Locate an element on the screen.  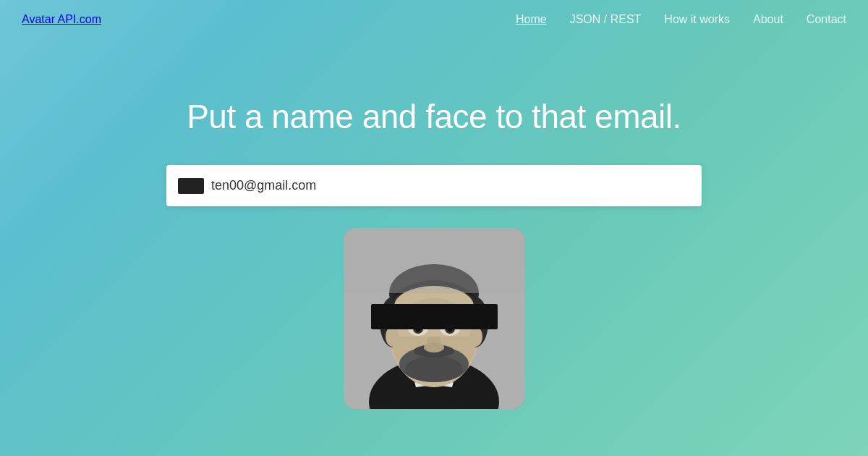
nav-item-contact: Contact is located at coordinates (826, 20).